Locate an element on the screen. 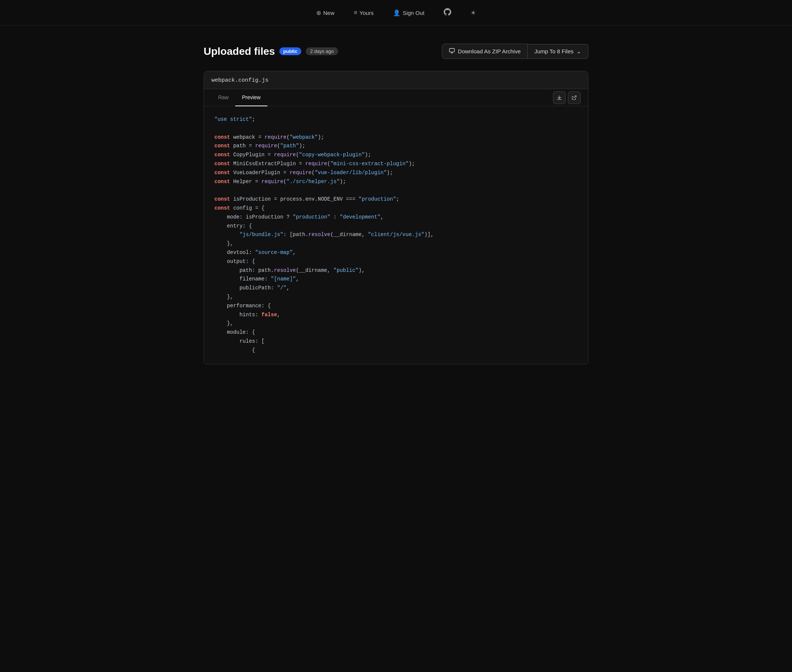 The width and height of the screenshot is (792, 672). file-header-left: Uploaded files public 2 days ago is located at coordinates (271, 51).